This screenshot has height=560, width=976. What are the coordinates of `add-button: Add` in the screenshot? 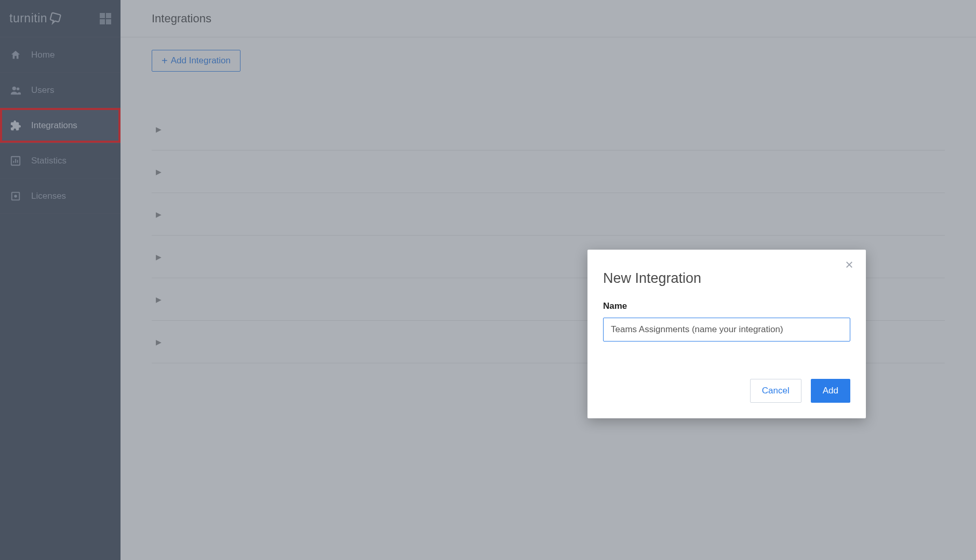 It's located at (831, 391).